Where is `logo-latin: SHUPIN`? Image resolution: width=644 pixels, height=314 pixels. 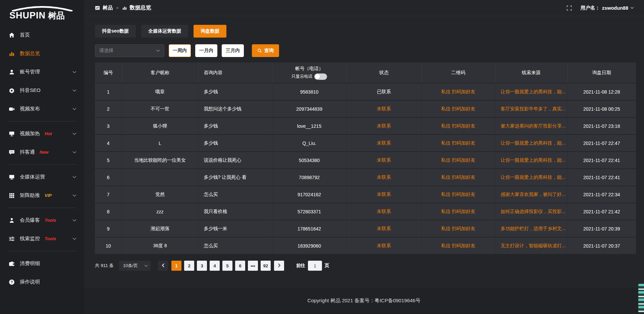
logo-latin: SHUPIN is located at coordinates (28, 15).